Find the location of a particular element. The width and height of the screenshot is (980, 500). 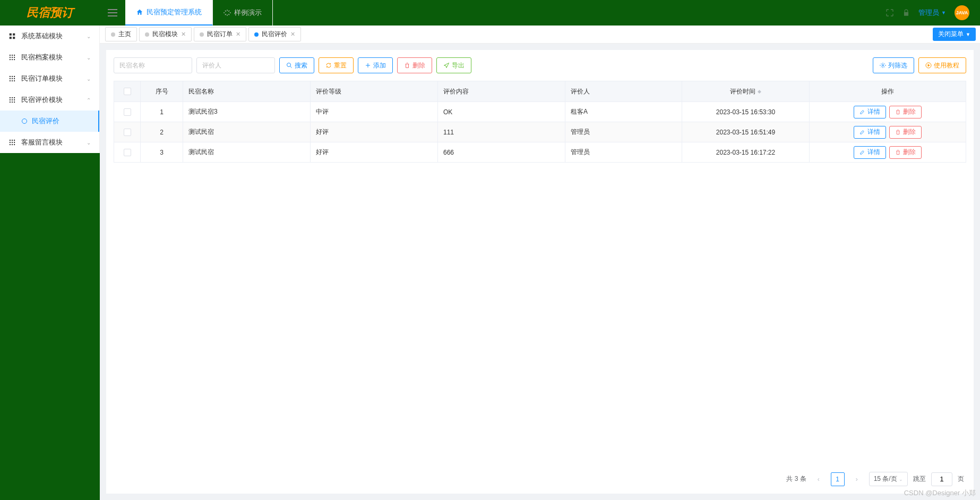

next-page-button: › is located at coordinates (857, 479).